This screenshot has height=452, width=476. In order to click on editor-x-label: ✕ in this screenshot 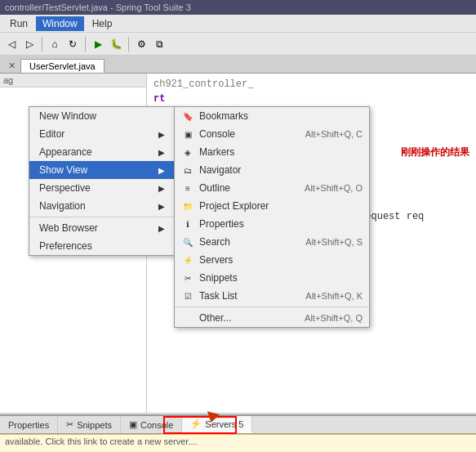, I will do `click(11, 65)`.